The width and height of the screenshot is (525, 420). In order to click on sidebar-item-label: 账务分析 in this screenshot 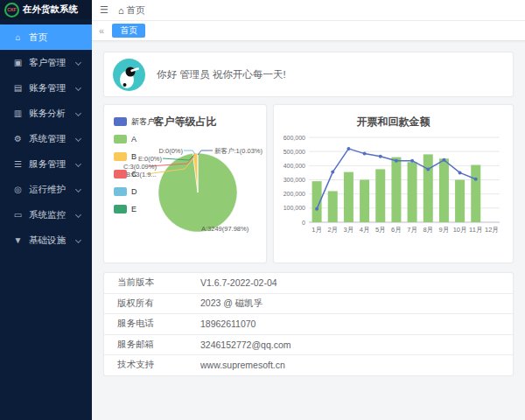, I will do `click(47, 114)`.